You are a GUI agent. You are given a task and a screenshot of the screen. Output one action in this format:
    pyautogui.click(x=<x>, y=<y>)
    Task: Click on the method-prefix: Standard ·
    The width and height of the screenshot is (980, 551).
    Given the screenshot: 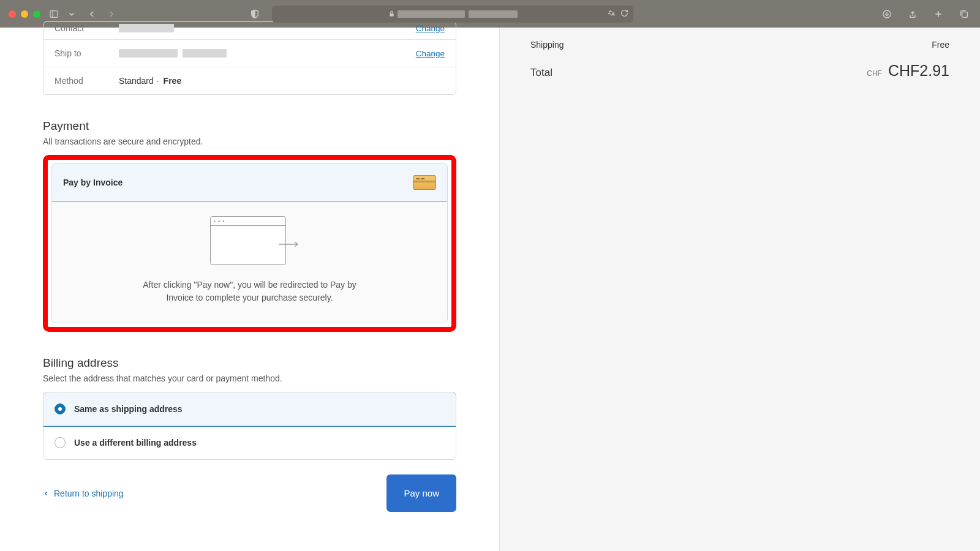 What is the action you would take?
    pyautogui.click(x=138, y=81)
    